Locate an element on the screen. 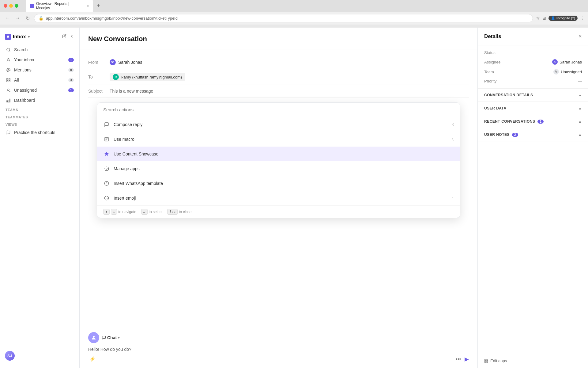 Image resolution: width=588 pixels, height=368 pixels. subject-row: Subject This is a new message is located at coordinates (279, 91).